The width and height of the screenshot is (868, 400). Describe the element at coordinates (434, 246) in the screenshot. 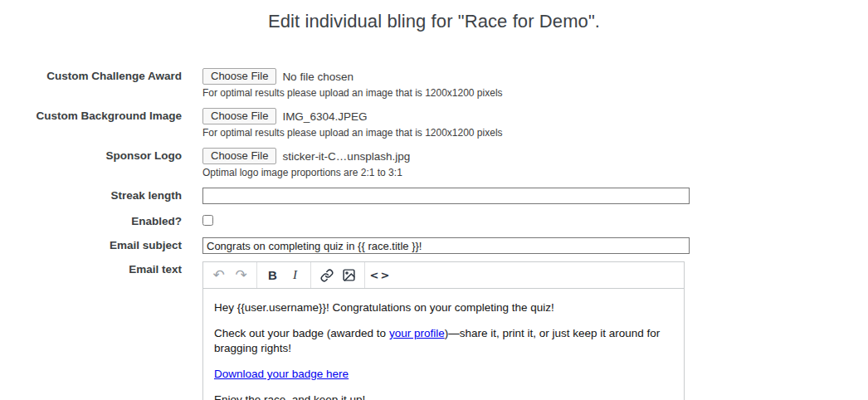

I see `field-row-email-subject: Email subject` at that location.